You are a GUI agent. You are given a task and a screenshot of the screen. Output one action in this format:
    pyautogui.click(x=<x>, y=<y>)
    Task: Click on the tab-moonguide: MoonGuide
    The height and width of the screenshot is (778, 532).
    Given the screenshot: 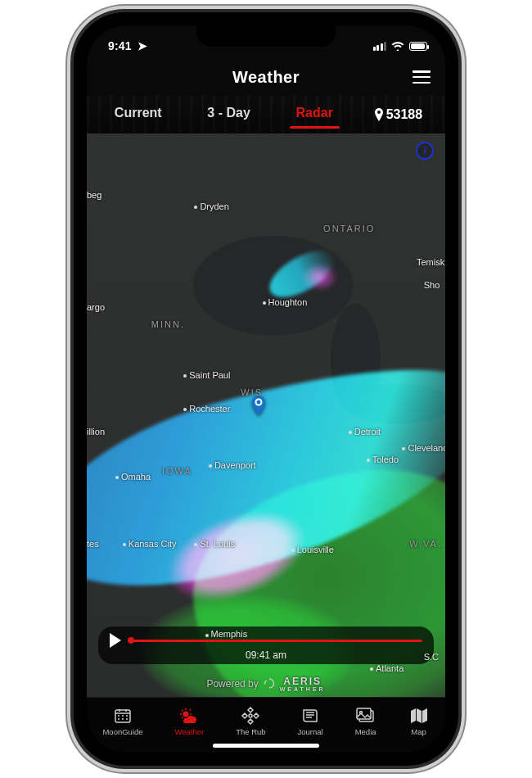 What is the action you would take?
    pyautogui.click(x=123, y=721)
    